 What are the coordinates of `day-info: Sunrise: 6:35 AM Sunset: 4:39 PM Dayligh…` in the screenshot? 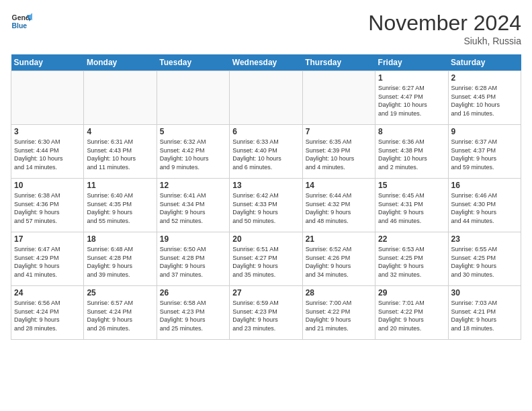 It's located at (339, 154).